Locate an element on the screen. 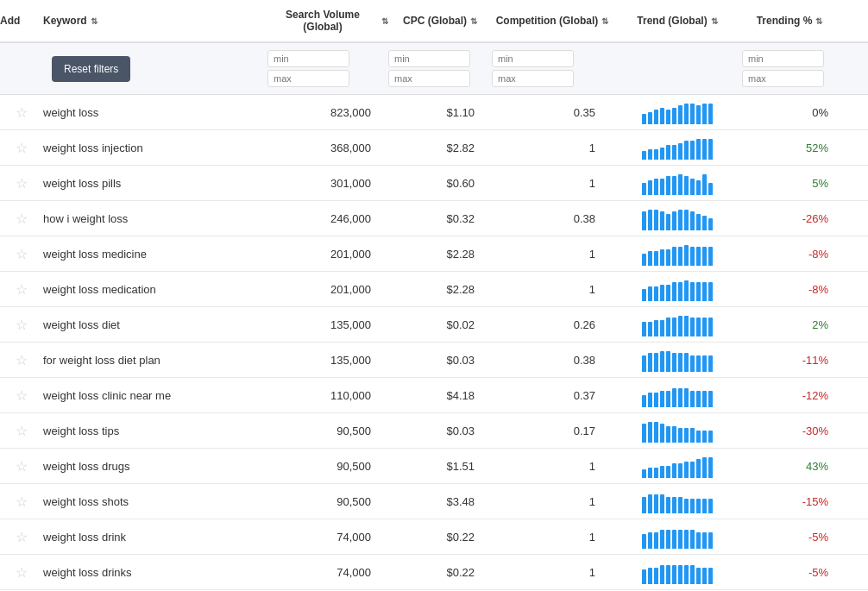 This screenshot has height=591, width=868. sv-min-input is located at coordinates (309, 59).